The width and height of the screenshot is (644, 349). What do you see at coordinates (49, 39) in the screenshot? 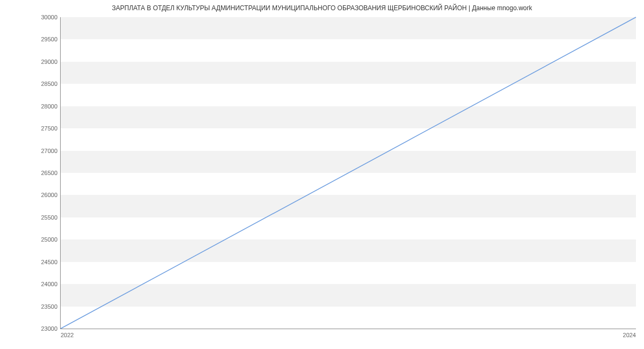
I see `y-tick-label: 29500` at bounding box center [49, 39].